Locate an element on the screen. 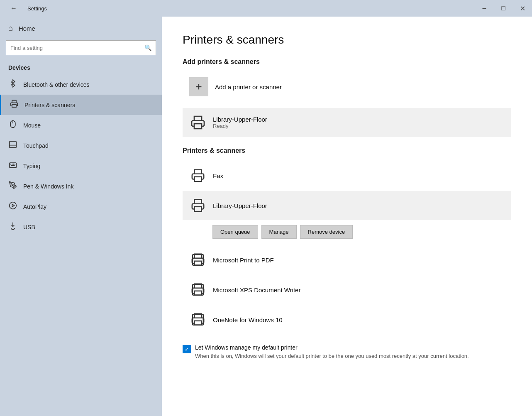  usb-icon is located at coordinates (13, 227).